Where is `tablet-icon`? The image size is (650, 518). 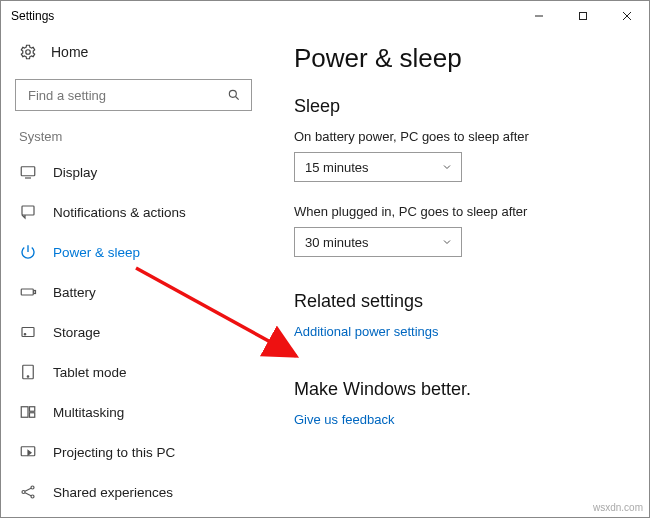 tablet-icon is located at coordinates (28, 372).